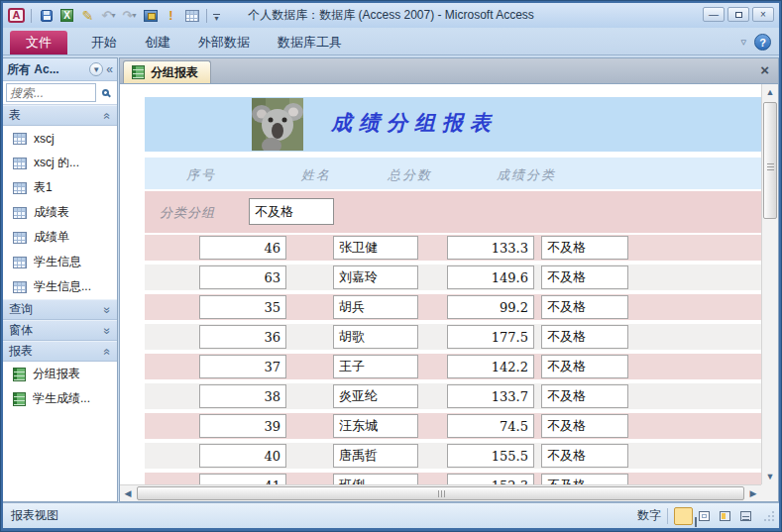 The image size is (782, 532). Describe the element at coordinates (391, 16) in the screenshot. I see `title-bar: A X ✎ ↶▾ ↷▾ ! ▾ 个人数据库：数据库 (Access 2007) …` at that location.